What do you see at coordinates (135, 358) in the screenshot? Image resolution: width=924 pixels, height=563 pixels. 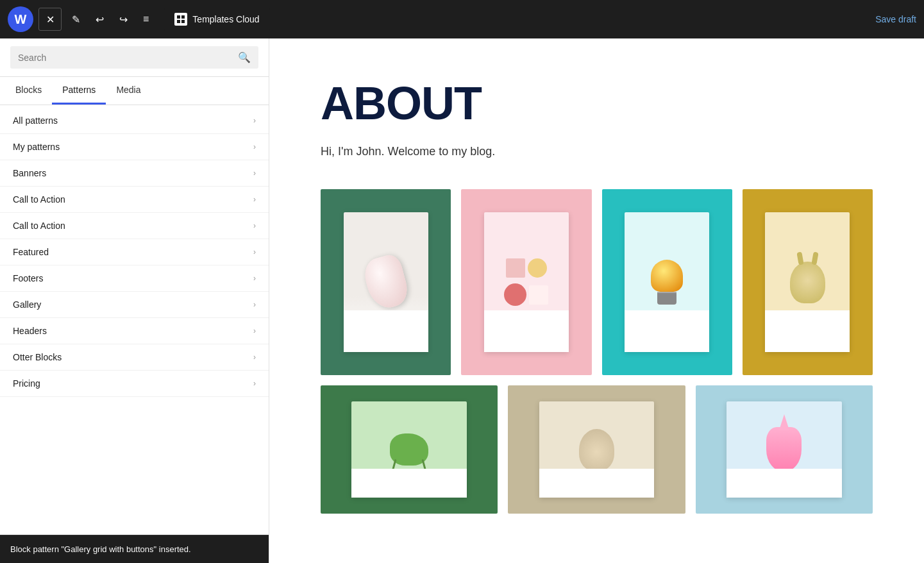 I see `sidebar-item-otter-blocks: Otter Blocks ›` at bounding box center [135, 358].